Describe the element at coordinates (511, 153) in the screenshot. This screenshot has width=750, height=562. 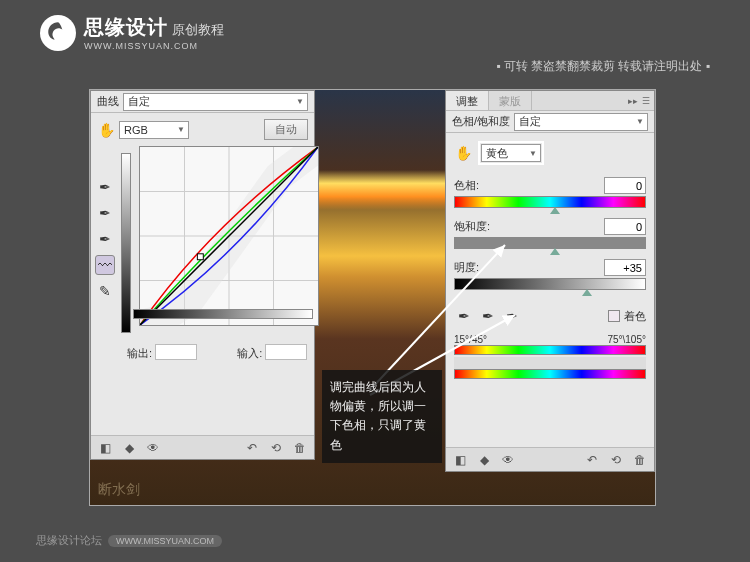
I see `color-range-highlight: 黄色` at that location.